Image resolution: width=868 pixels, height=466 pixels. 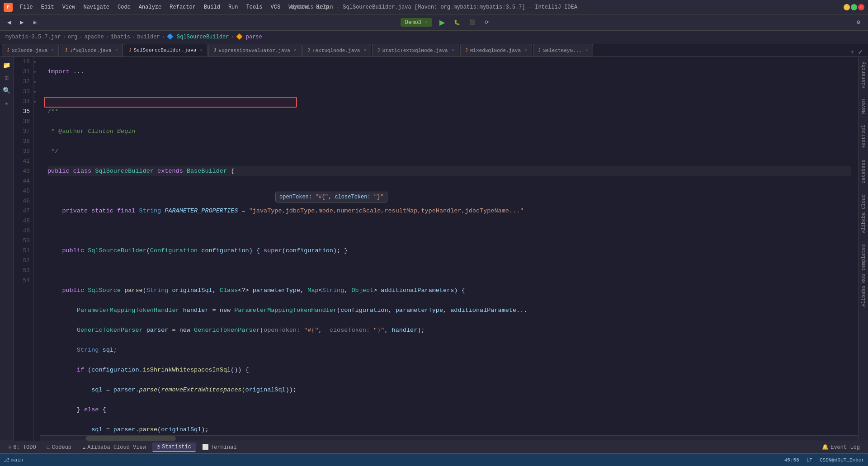 What do you see at coordinates (22, 171) in the screenshot?
I see `line-num-43: 43` at bounding box center [22, 171].